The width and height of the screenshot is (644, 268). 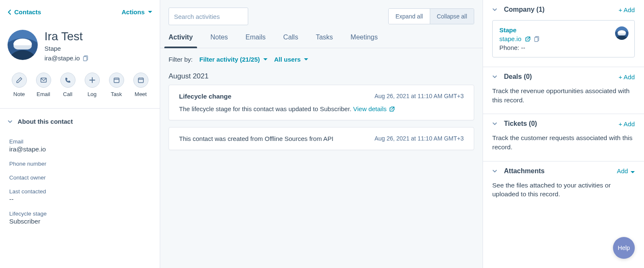 What do you see at coordinates (256, 138) in the screenshot?
I see `card-body-text: This contact was created from Offline So…` at bounding box center [256, 138].